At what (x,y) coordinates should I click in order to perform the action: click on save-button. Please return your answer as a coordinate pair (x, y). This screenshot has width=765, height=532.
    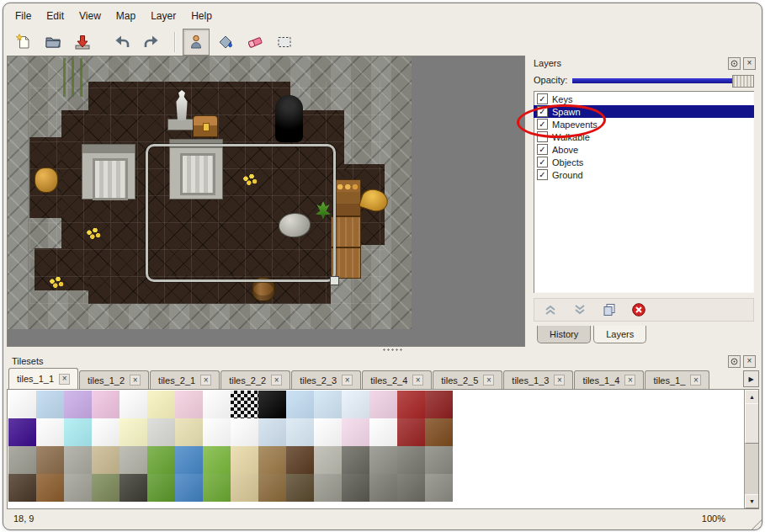
    Looking at the image, I should click on (82, 42).